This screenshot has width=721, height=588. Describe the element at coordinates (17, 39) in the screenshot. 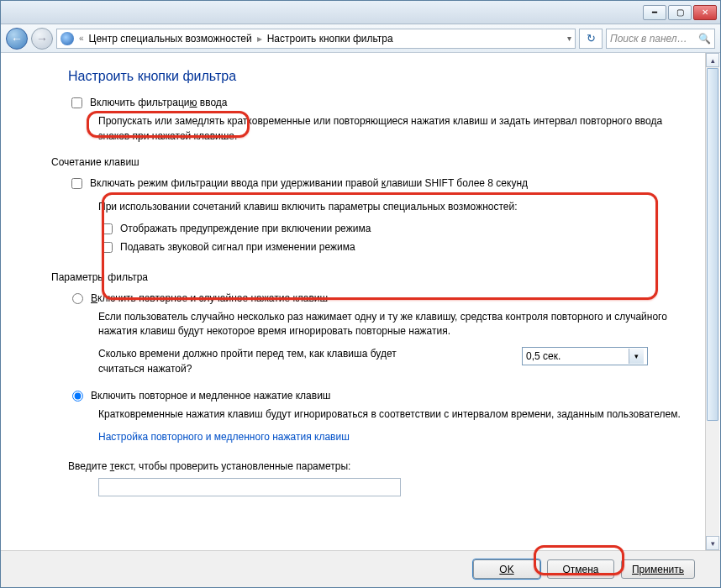

I see `back-arrow-icon: ←` at that location.